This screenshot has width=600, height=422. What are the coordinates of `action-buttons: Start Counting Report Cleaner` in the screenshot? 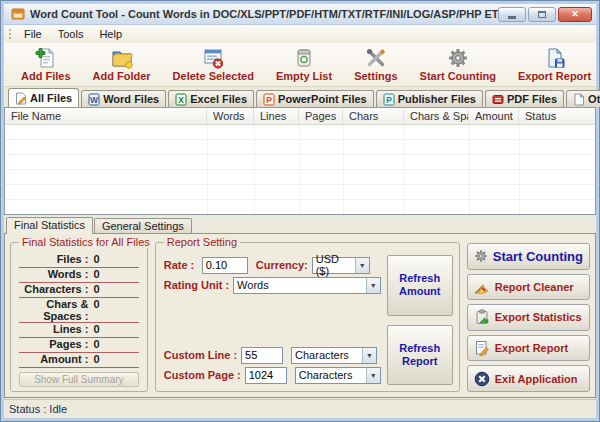 It's located at (528, 317).